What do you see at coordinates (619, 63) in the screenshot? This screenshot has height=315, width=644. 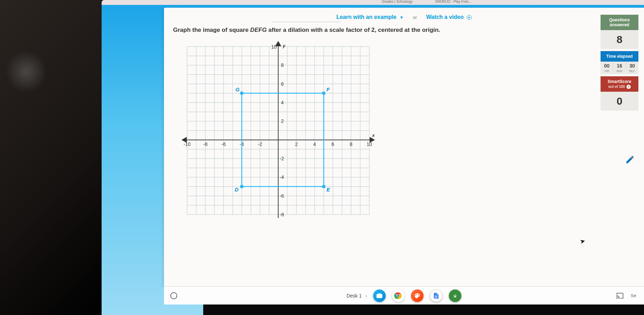 I see `score-panel: Questions answered 8 Time elapsed 00 16 …` at bounding box center [619, 63].